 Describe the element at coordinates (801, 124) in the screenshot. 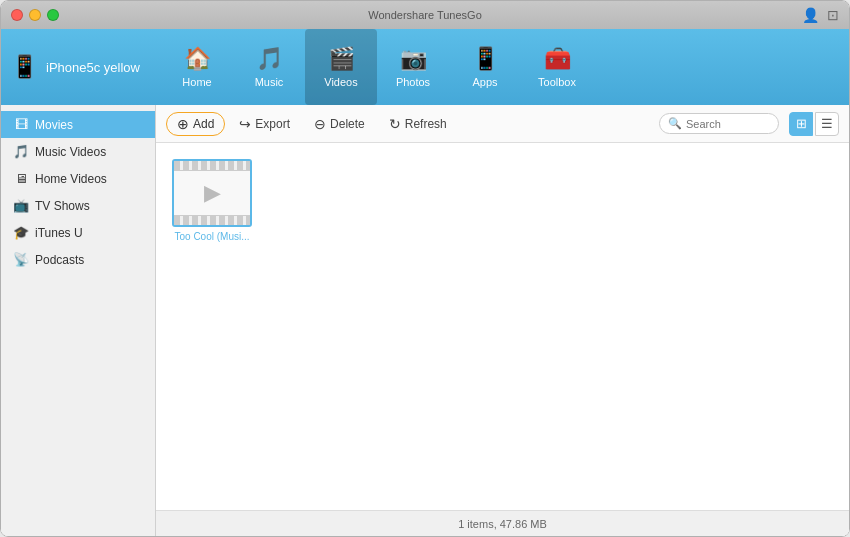

I see `grid-view-button: ⊞` at that location.